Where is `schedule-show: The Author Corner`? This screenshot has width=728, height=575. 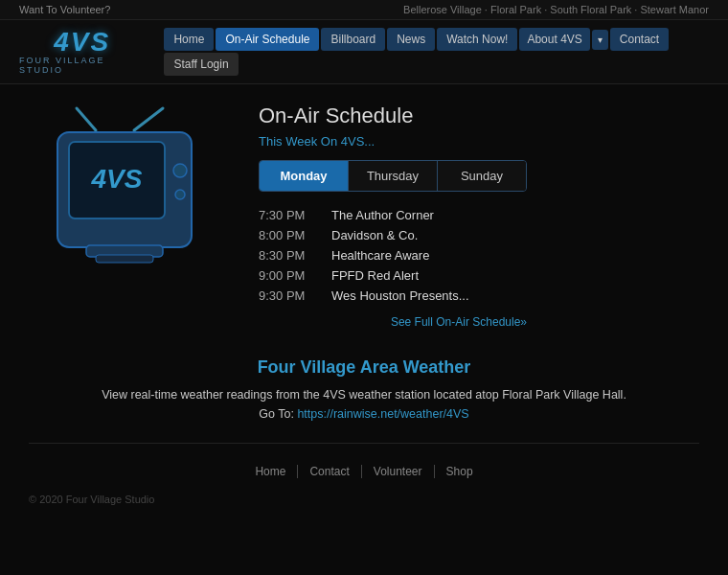 schedule-show: The Author Corner is located at coordinates (383, 215).